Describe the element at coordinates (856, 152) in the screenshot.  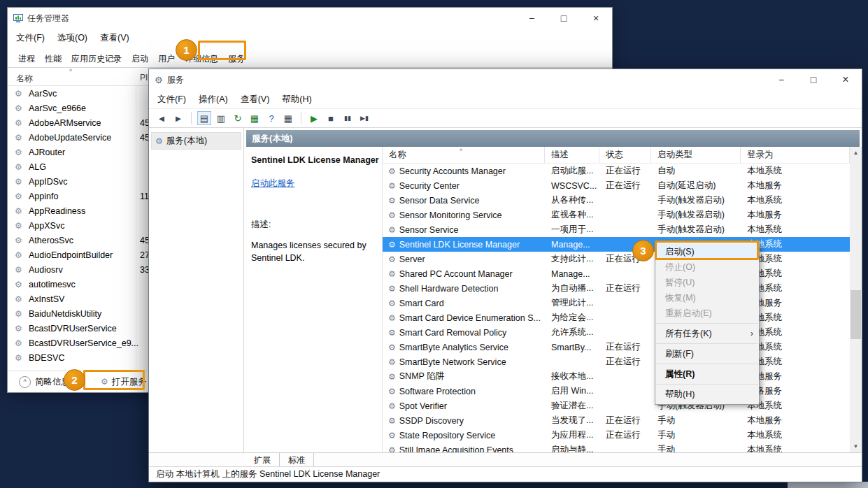
I see `scroll-up-icon: ▲` at that location.